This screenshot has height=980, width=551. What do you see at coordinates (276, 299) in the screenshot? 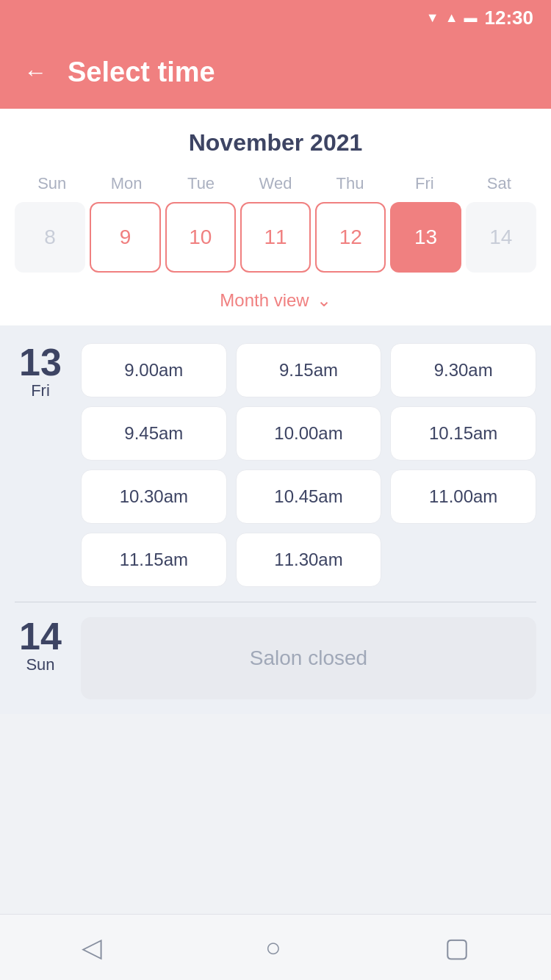
I see `month-view-toggle: Month view ⌄` at bounding box center [276, 299].